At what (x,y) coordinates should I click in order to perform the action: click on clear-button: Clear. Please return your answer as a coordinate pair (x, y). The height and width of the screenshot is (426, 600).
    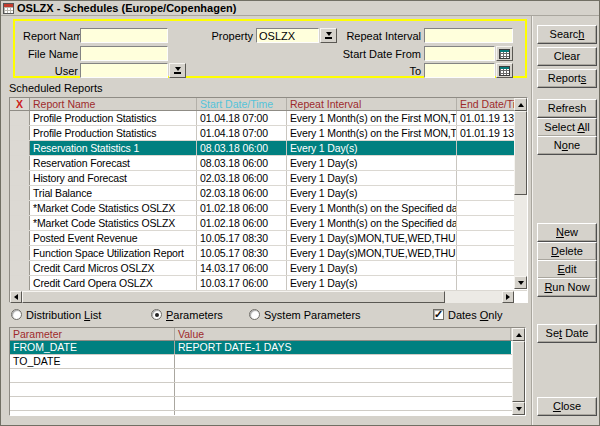
    Looking at the image, I should click on (567, 56).